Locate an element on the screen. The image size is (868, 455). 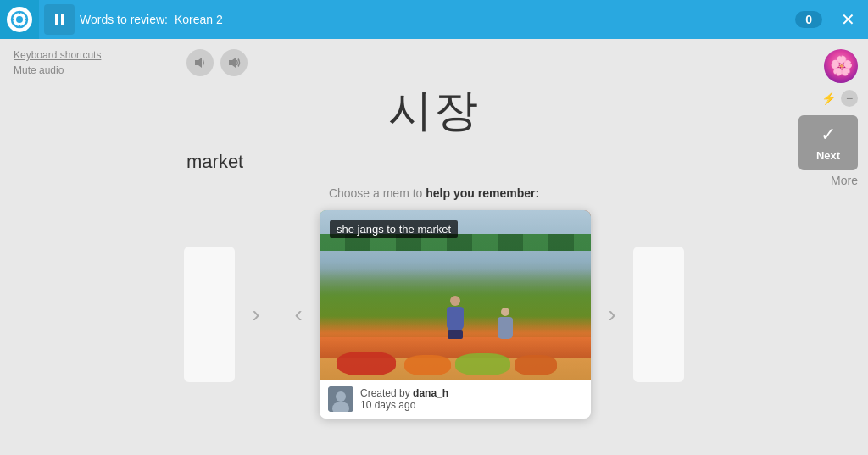
next-button: ✓ Next is located at coordinates (828, 142).